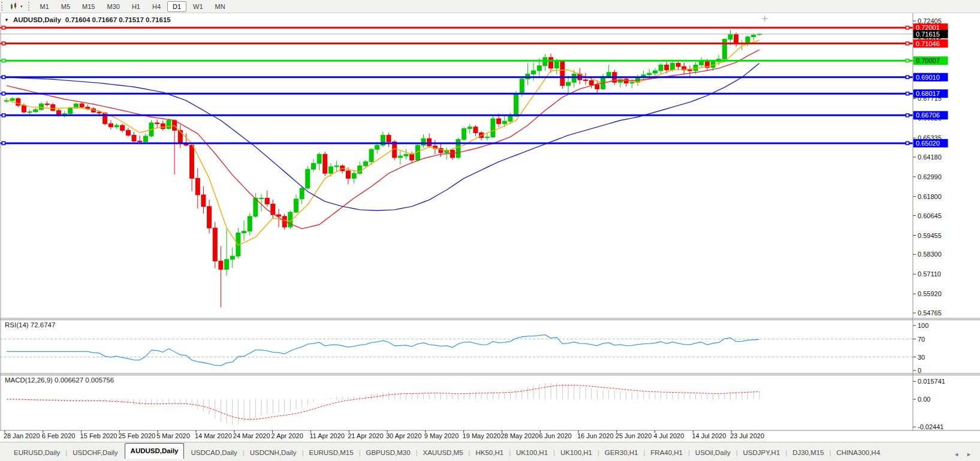 Image resolution: width=980 pixels, height=461 pixels. I want to click on price-axis-tick-label: 0.62990, so click(930, 177).